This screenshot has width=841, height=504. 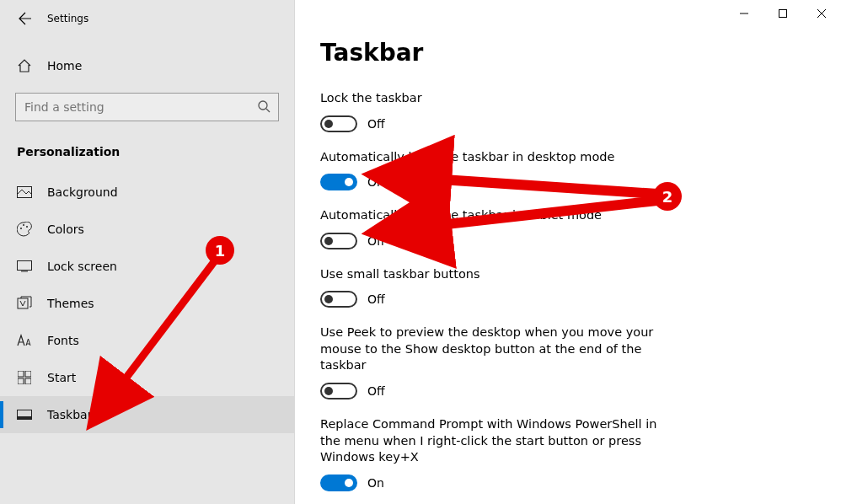 I want to click on setting-label: Use small taskbar buttons, so click(x=497, y=275).